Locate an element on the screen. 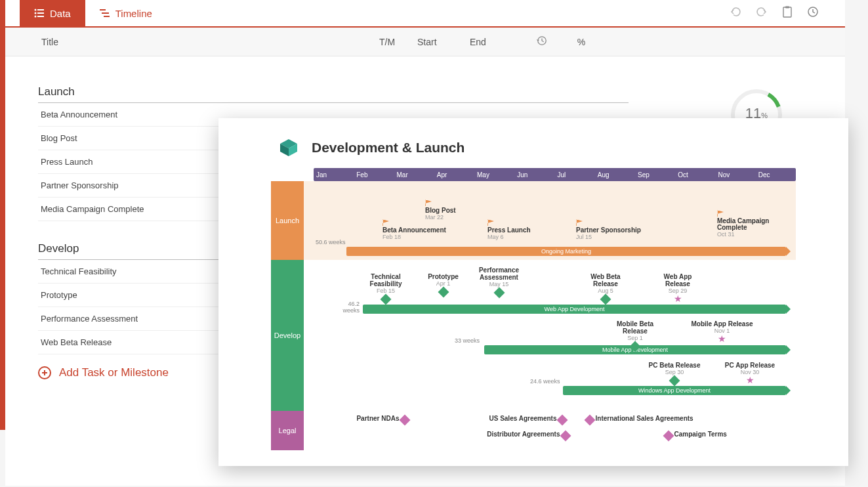 The height and width of the screenshot is (487, 868). flag-partner-sponsorship: Partner SponsorshipJul 15 is located at coordinates (609, 230).